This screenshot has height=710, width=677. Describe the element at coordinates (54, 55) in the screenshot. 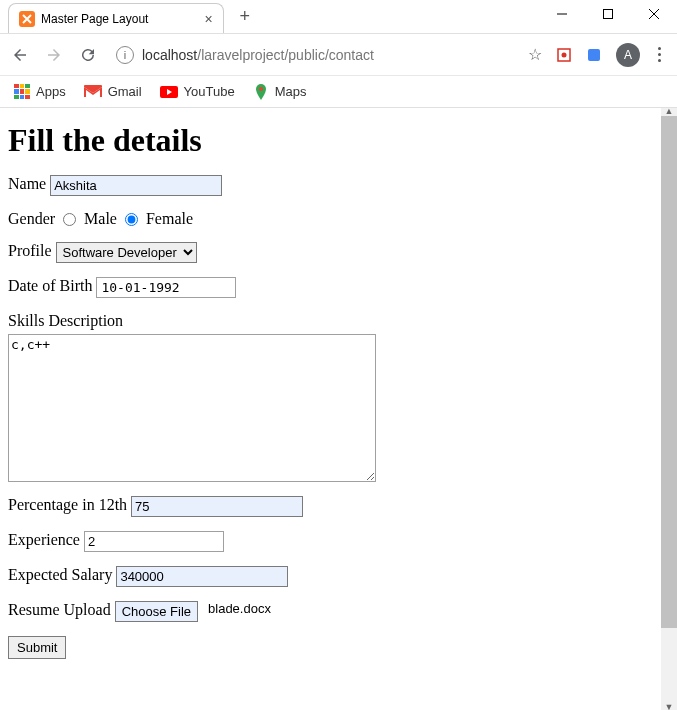

I see `forward-button` at that location.